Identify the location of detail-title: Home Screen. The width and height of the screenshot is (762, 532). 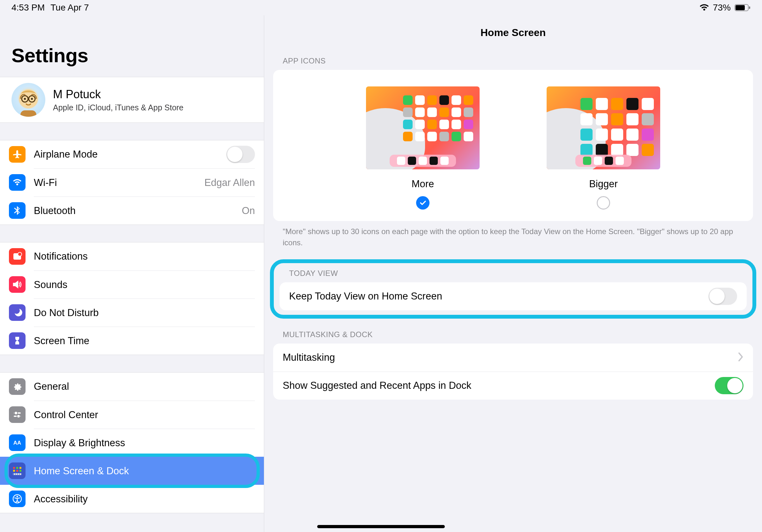
(513, 36).